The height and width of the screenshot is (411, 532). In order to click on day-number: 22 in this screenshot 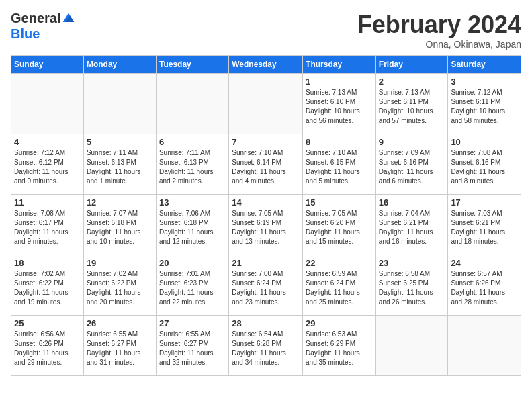, I will do `click(339, 263)`.